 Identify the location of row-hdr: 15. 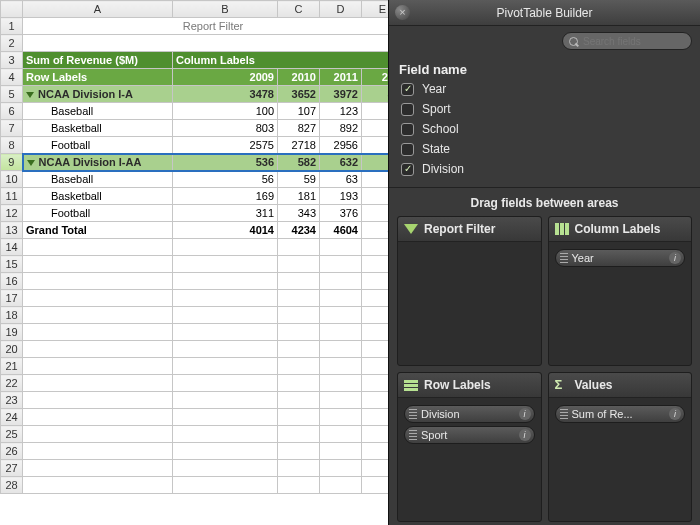
(12, 264).